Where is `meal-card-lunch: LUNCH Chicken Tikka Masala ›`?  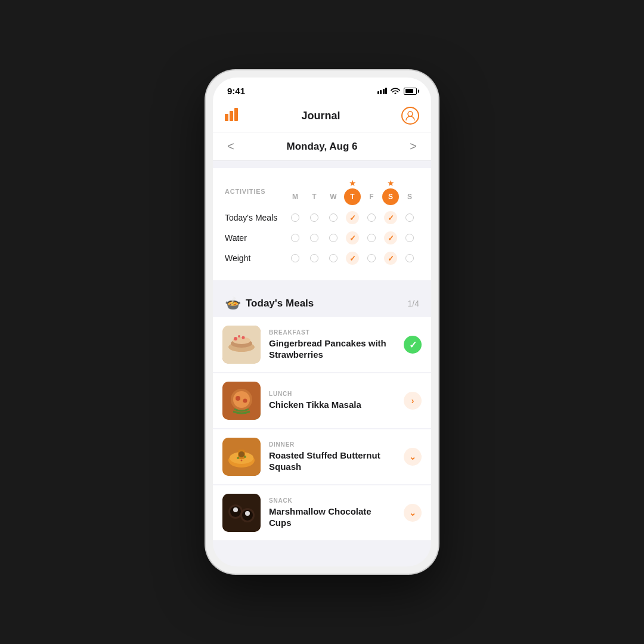
meal-card-lunch: LUNCH Chicken Tikka Masala › is located at coordinates (322, 401).